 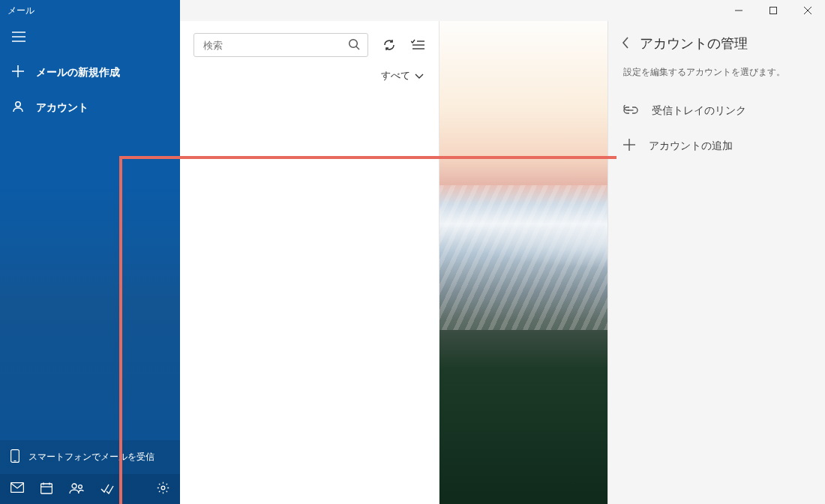 What do you see at coordinates (78, 73) in the screenshot?
I see `compose-label: メールの新規作成` at bounding box center [78, 73].